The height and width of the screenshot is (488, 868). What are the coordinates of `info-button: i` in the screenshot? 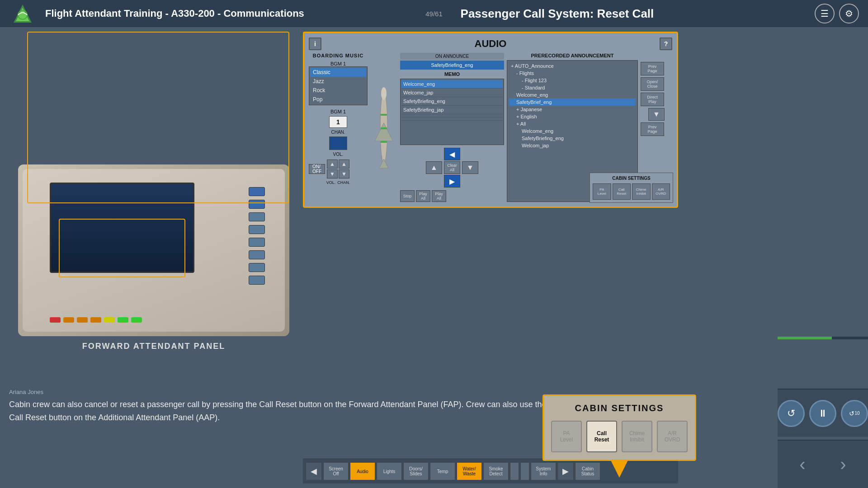 It's located at (315, 44).